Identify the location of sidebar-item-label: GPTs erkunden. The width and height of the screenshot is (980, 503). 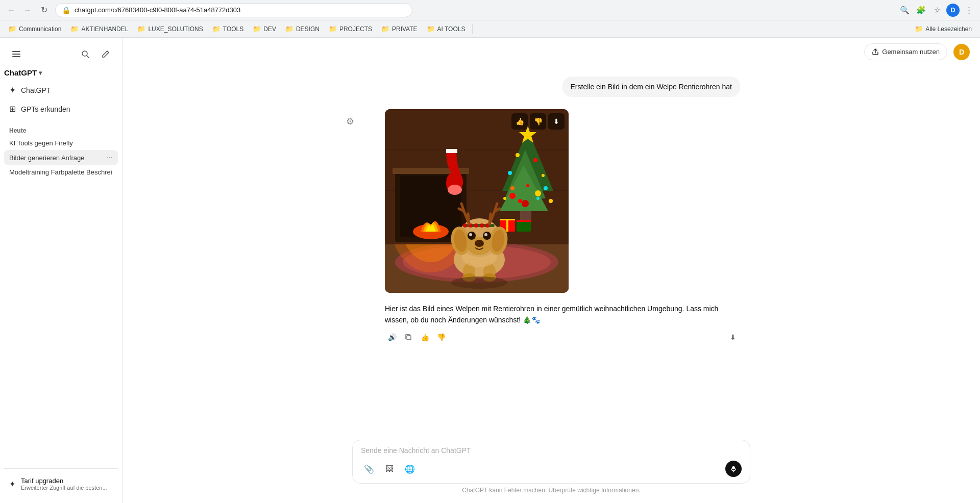
(46, 109).